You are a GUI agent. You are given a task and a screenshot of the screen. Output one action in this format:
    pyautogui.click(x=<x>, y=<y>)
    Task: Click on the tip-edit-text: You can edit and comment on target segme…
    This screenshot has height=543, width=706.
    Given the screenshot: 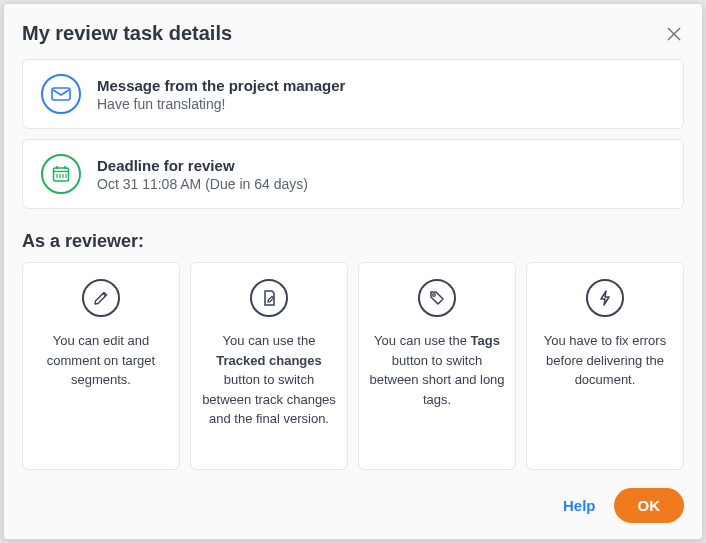 What is the action you would take?
    pyautogui.click(x=101, y=360)
    